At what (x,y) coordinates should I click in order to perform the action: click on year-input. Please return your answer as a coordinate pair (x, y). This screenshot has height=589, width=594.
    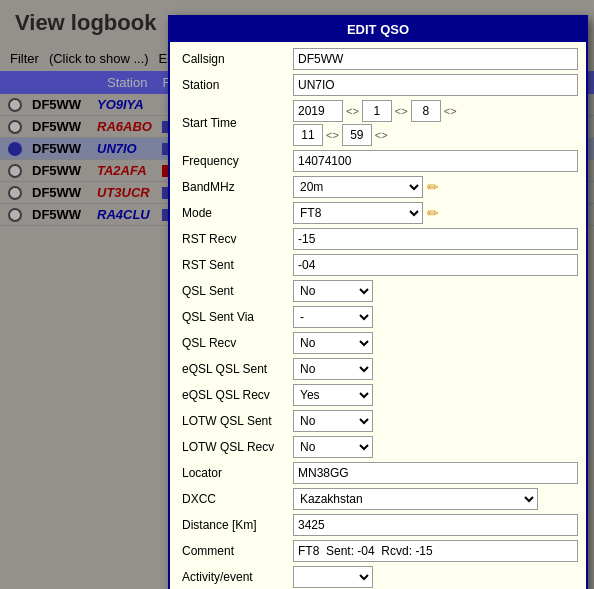
    Looking at the image, I should click on (318, 111).